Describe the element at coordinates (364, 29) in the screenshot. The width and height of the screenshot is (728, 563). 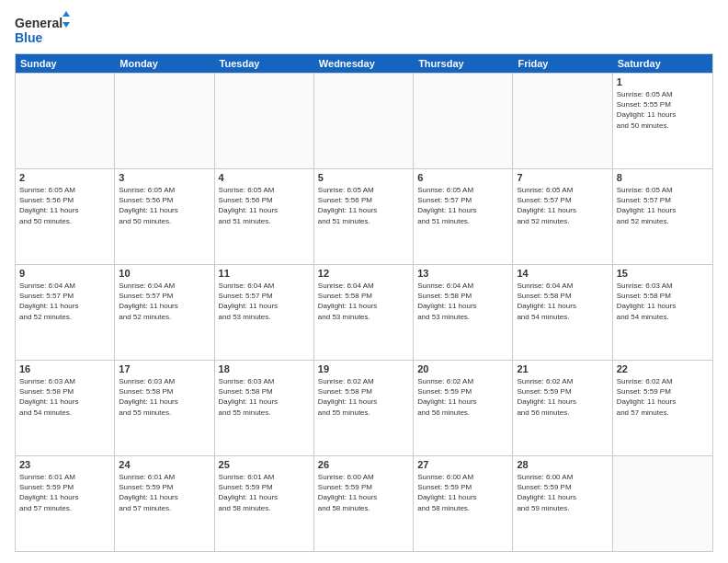
I see `header: General Blue` at that location.